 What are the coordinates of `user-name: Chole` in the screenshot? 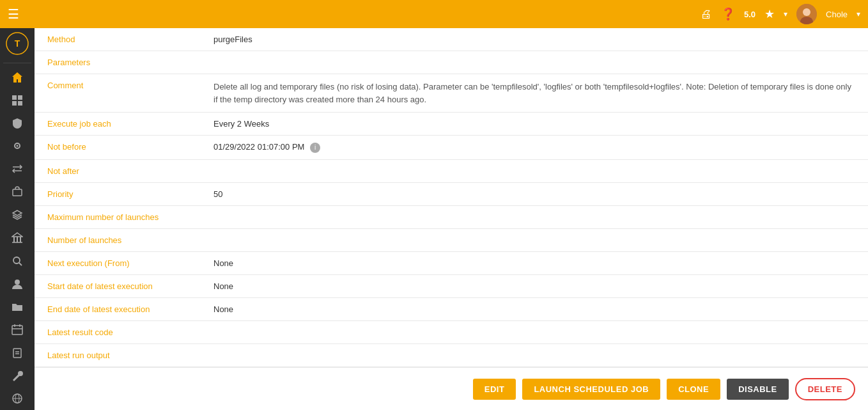 It's located at (837, 14).